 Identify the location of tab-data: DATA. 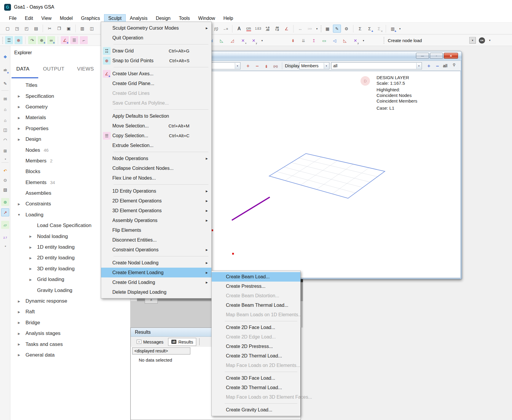
(23, 69).